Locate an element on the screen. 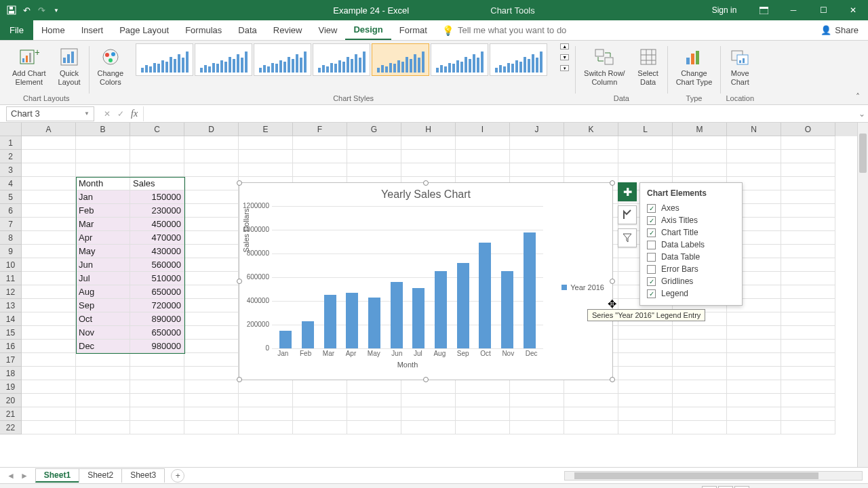  cell: Dec is located at coordinates (103, 346).